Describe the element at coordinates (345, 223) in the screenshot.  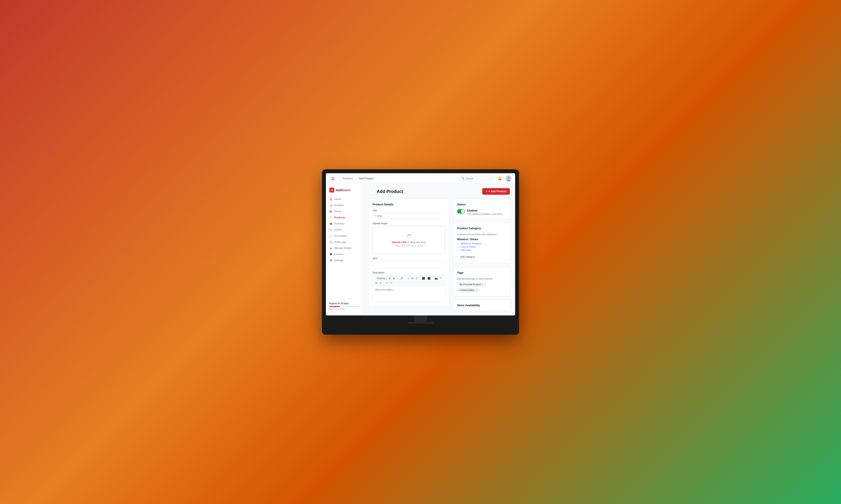
I see `sidebar-item-inventory: 📦 Inventory` at that location.